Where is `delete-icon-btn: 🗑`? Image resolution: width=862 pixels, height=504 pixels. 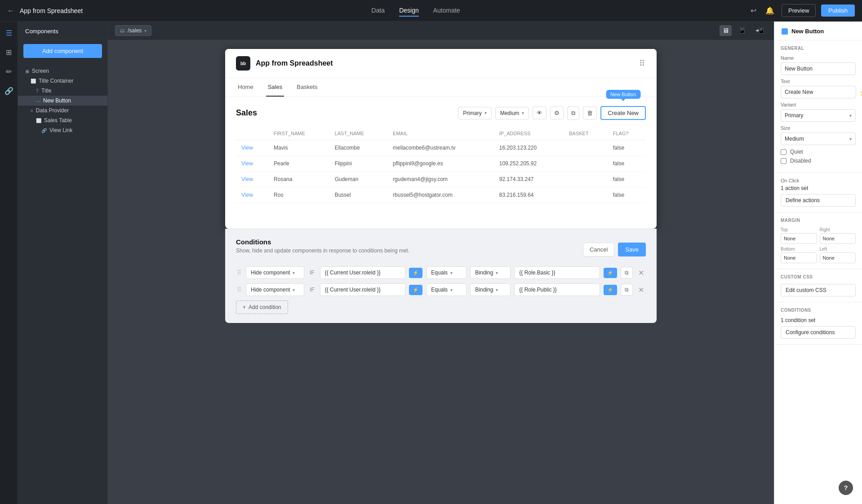
delete-icon-btn: 🗑 is located at coordinates (590, 113).